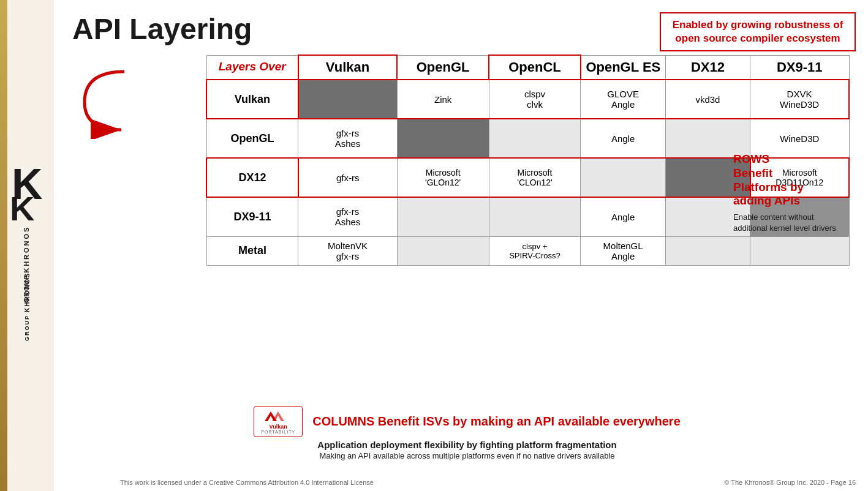 This screenshot has width=868, height=491. What do you see at coordinates (535, 67) in the screenshot?
I see `header-col-opencl: OpenCL` at bounding box center [535, 67].